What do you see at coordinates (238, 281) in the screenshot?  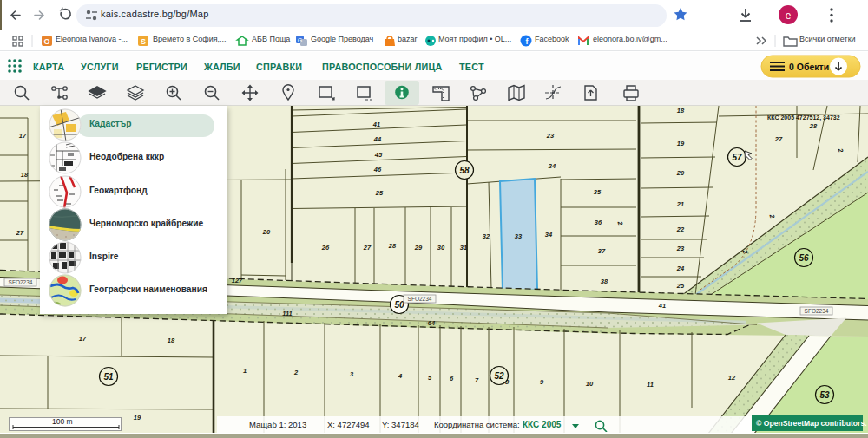 I see `svg-text: 127` at bounding box center [238, 281].